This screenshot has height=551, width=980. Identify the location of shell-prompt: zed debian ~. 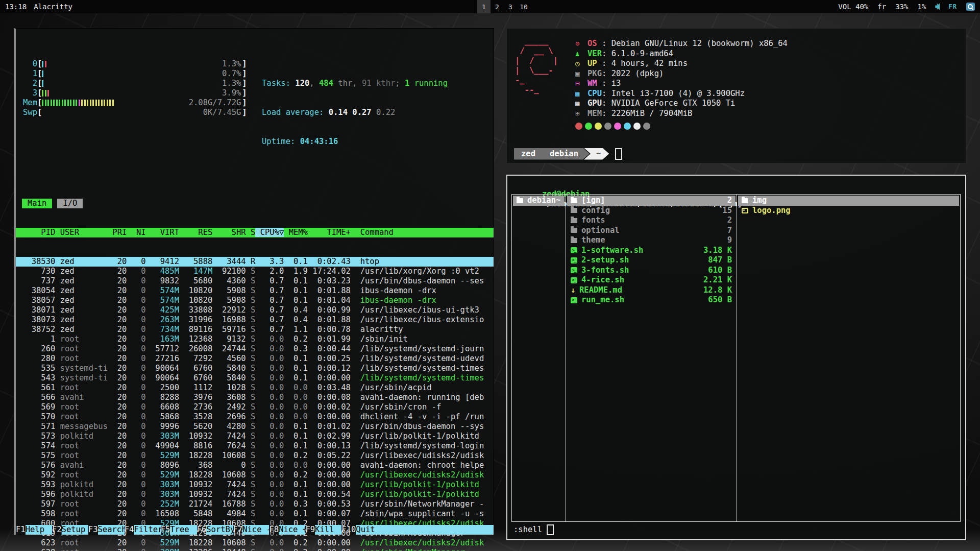
(568, 154).